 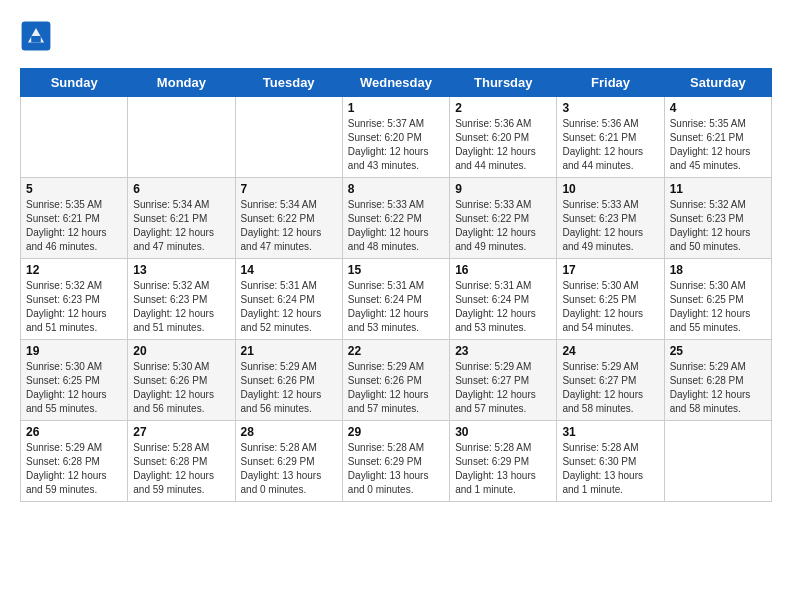 What do you see at coordinates (74, 380) in the screenshot?
I see `calendar-cell: 19Sunrise: 5:30 AMSunset: 6:25 PMDayligh…` at bounding box center [74, 380].